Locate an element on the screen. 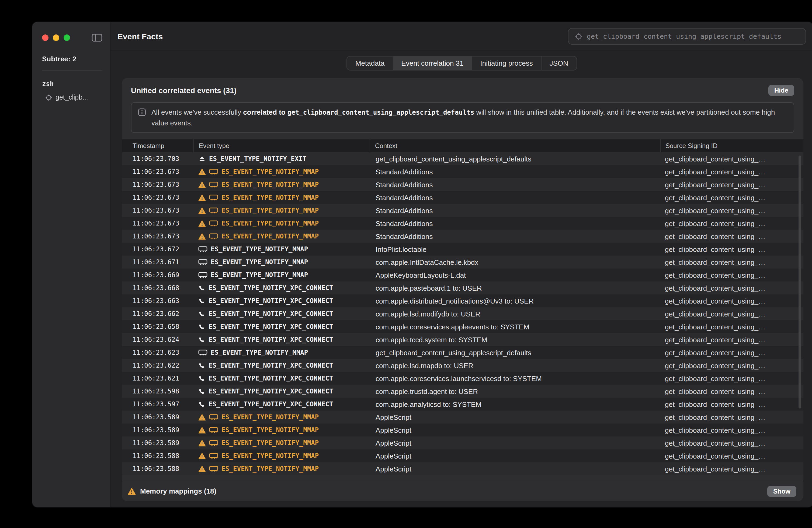  table-row: 11:06:23.671 ES_EVENT_TYPE_NOTIFY_MMAP c… is located at coordinates (463, 262).